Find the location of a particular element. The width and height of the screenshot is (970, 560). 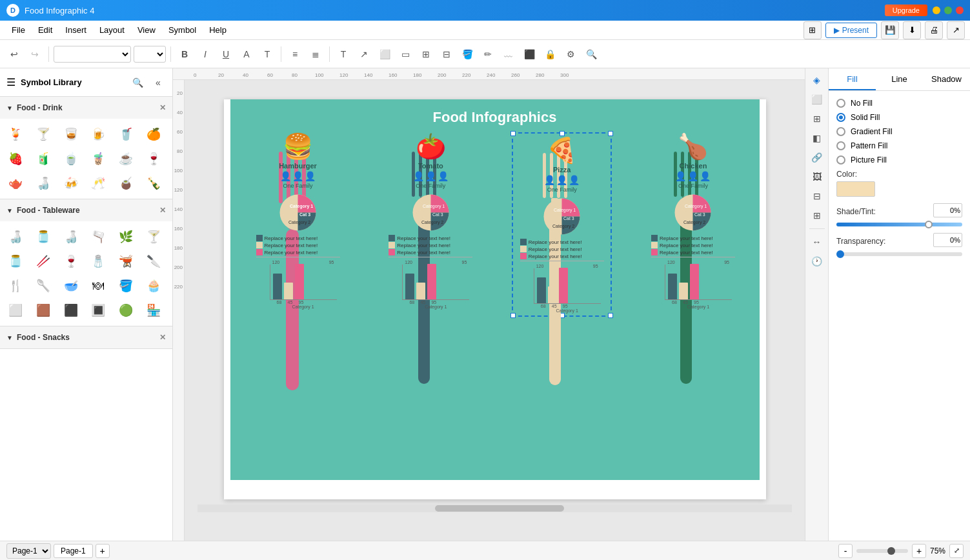

symbol-item: ☕ is located at coordinates (126, 159).